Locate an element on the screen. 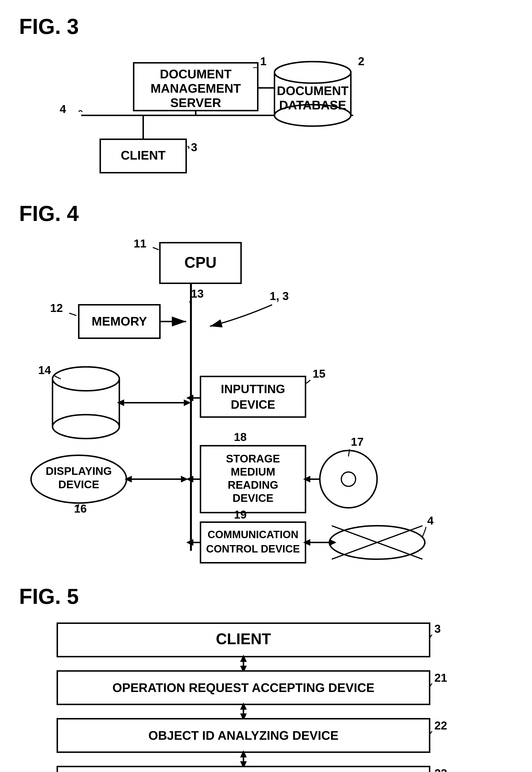 The height and width of the screenshot is (772, 532). fig4-title: FIG. 4 is located at coordinates (266, 214).